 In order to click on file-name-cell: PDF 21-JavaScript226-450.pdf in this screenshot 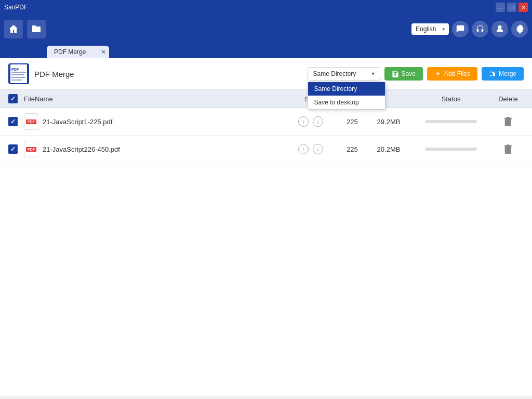, I will do `click(154, 149)`.